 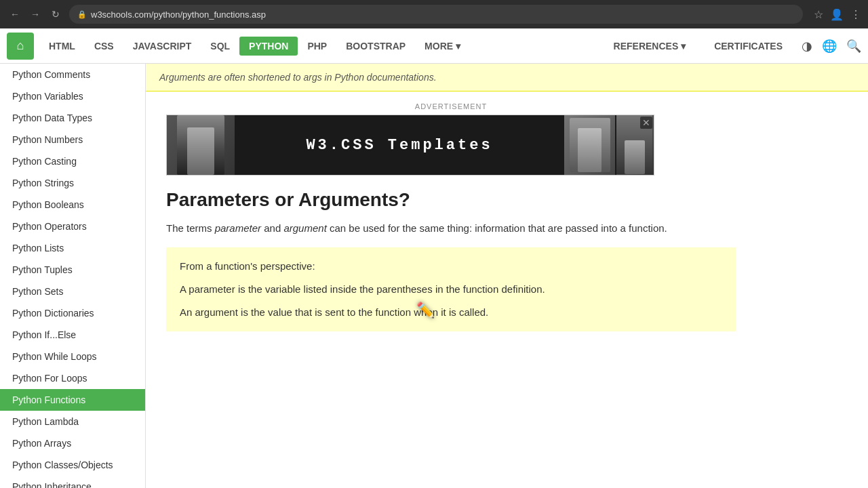 I want to click on ad-banner: W3.CSS Templates ✕, so click(x=410, y=145).